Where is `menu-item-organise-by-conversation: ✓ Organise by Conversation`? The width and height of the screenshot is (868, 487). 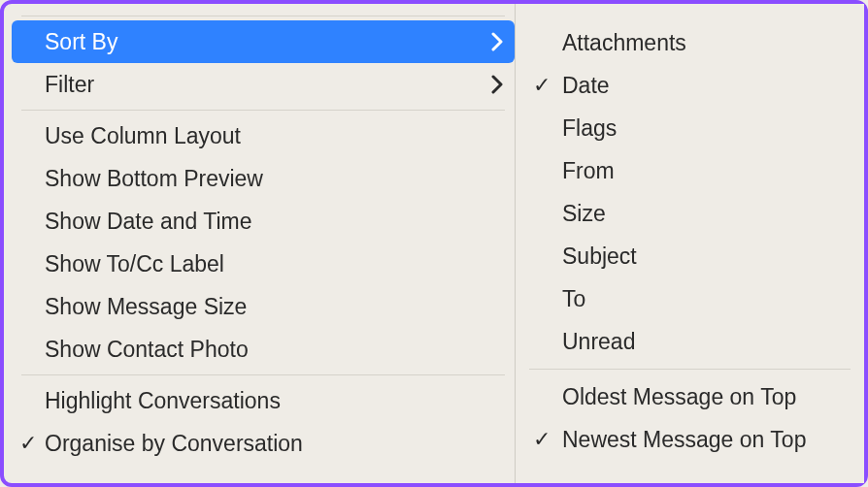
menu-item-organise-by-conversation: ✓ Organise by Conversation is located at coordinates (263, 443).